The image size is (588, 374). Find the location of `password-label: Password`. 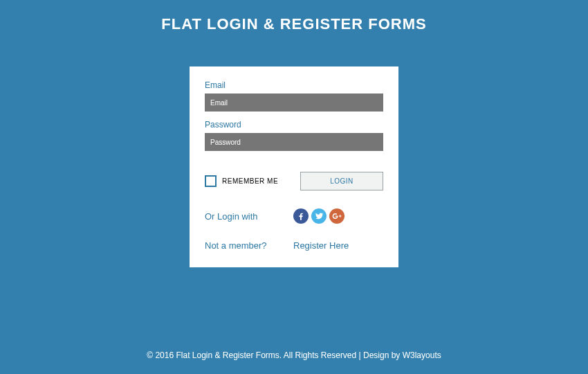

password-label: Password is located at coordinates (294, 125).